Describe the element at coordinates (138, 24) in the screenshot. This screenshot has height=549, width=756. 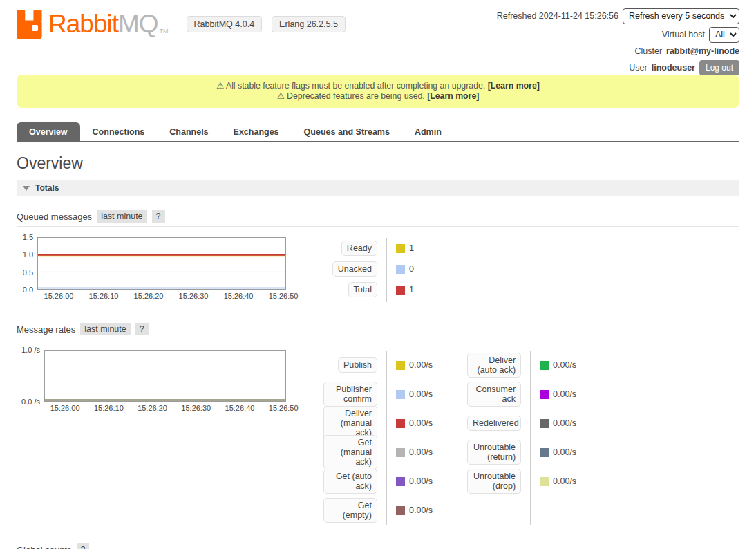
I see `brand-secondary: MQ` at that location.